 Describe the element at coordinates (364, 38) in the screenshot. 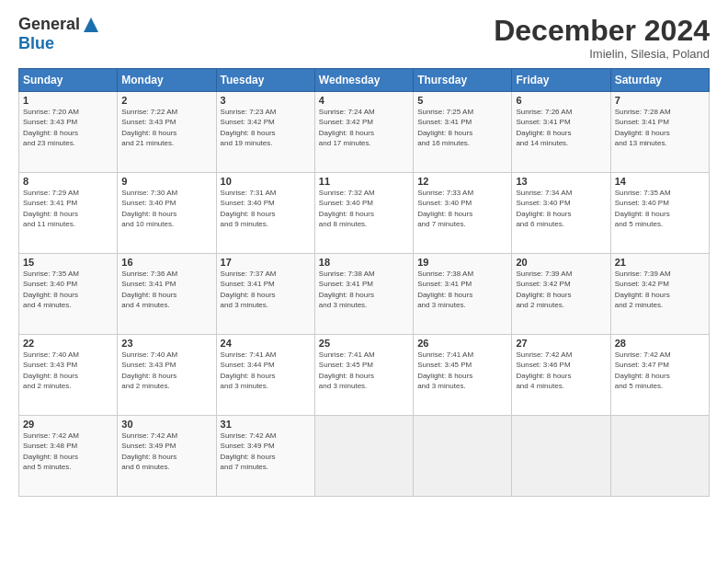

I see `header: General Blue December 2024 Imielin, Sile…` at that location.